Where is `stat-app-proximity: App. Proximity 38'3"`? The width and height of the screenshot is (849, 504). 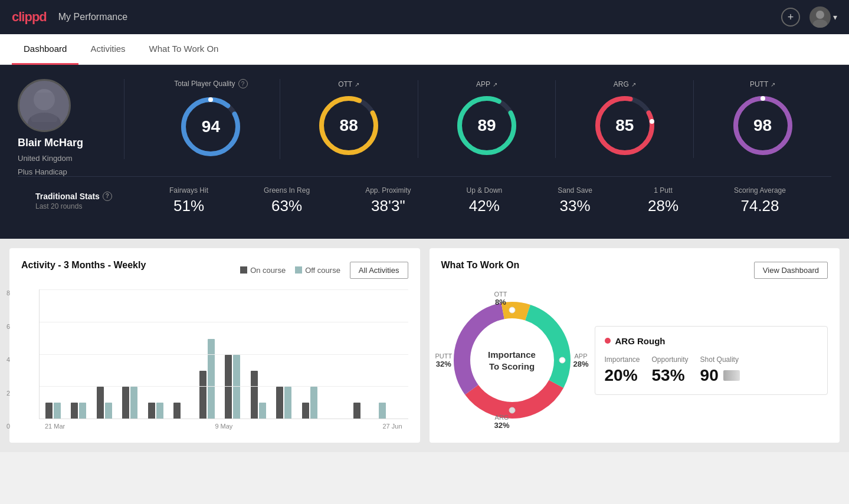 stat-app-proximity: App. Proximity 38'3" is located at coordinates (388, 200).